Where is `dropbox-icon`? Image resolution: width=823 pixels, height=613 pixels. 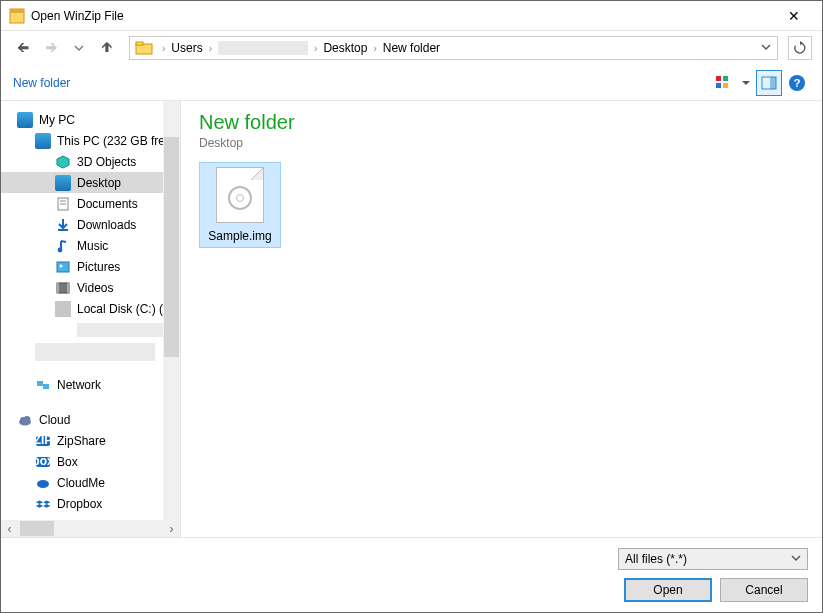
dropbox-icon is located at coordinates (43, 504).